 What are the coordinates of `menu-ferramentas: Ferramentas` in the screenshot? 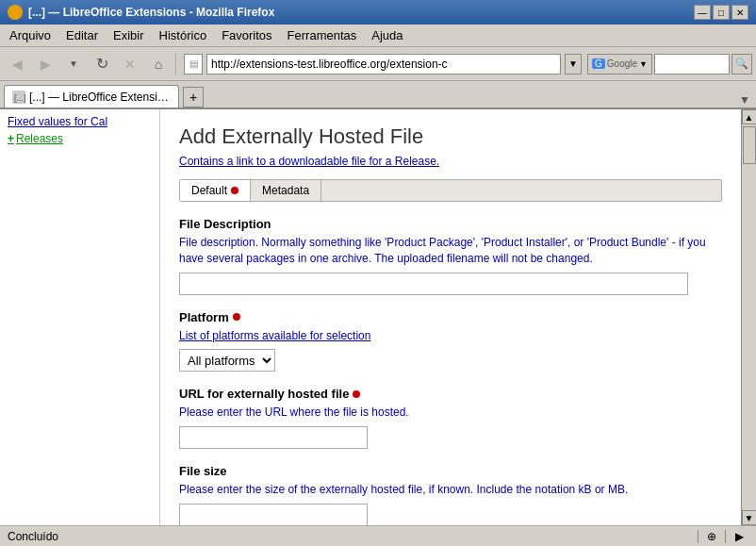 It's located at (322, 36).